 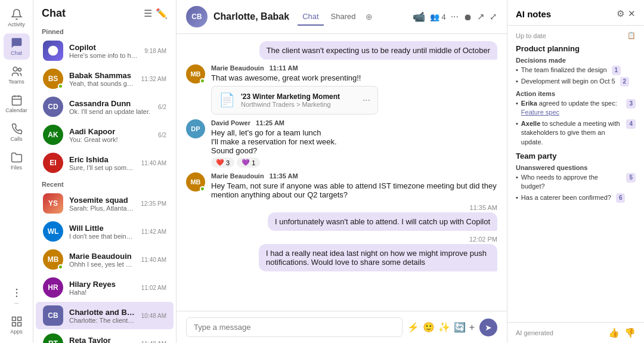 What do you see at coordinates (105, 259) in the screenshot?
I see `chat-item-marie: MB Marie Beaudouin Ohhh I see, yes let m…` at bounding box center [105, 259].